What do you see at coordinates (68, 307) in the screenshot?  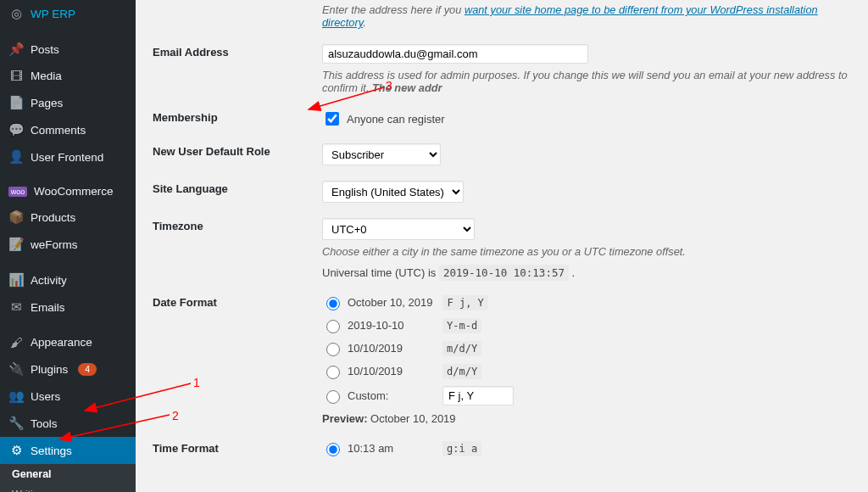 I see `sidebar-item-emails: ✉Emails` at bounding box center [68, 307].